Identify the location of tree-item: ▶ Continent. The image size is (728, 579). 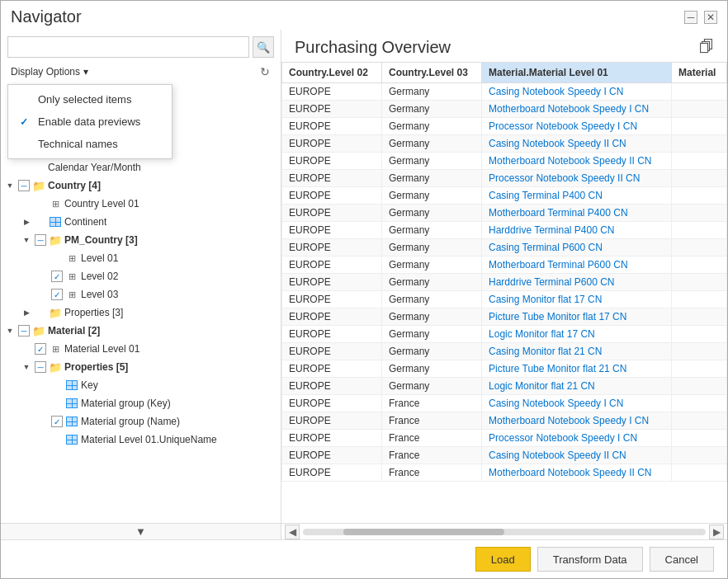
(140, 222).